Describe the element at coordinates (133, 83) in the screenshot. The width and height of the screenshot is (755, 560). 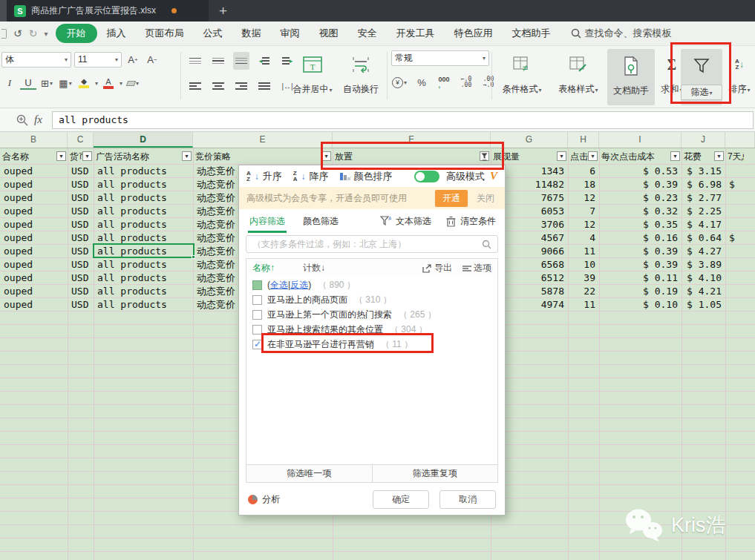
I see `eraser-icon: ▾` at that location.